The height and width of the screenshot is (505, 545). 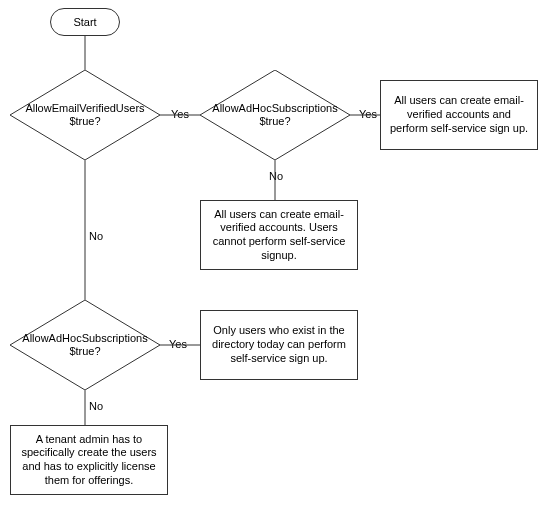 What do you see at coordinates (275, 115) in the screenshot?
I see `decision-2-label: AllowAdHocSubscriptions $true?` at bounding box center [275, 115].